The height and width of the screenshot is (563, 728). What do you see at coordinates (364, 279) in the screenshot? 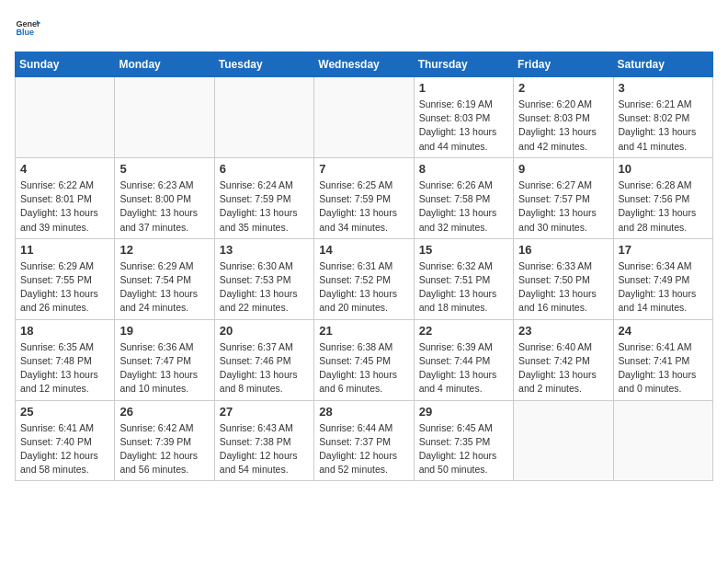
I see `calendar-week-row: 11Sunrise: 6:29 AM Sunset: 7:55 PM Dayli…` at bounding box center [364, 279].